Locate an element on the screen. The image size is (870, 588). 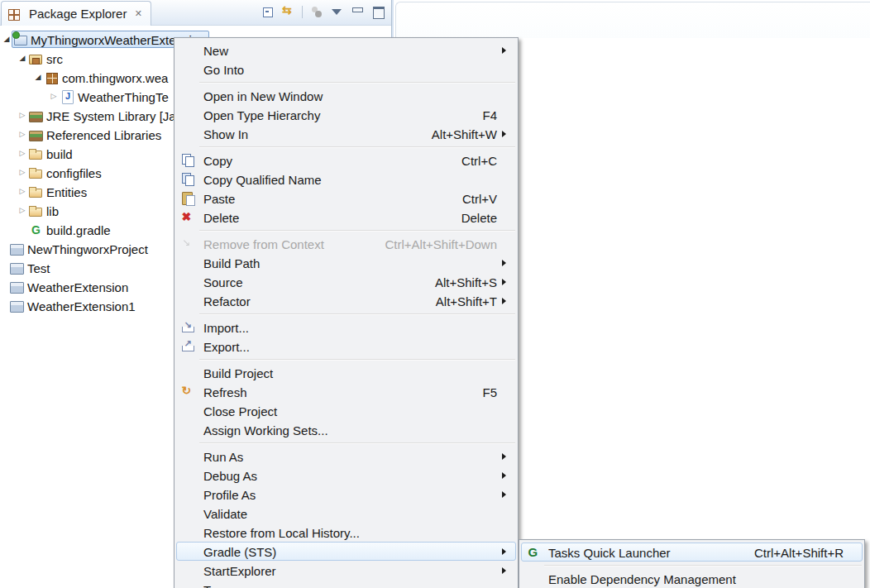
menu-item-copy-qualified-name: Copy Qualified Name is located at coordinates (346, 179).